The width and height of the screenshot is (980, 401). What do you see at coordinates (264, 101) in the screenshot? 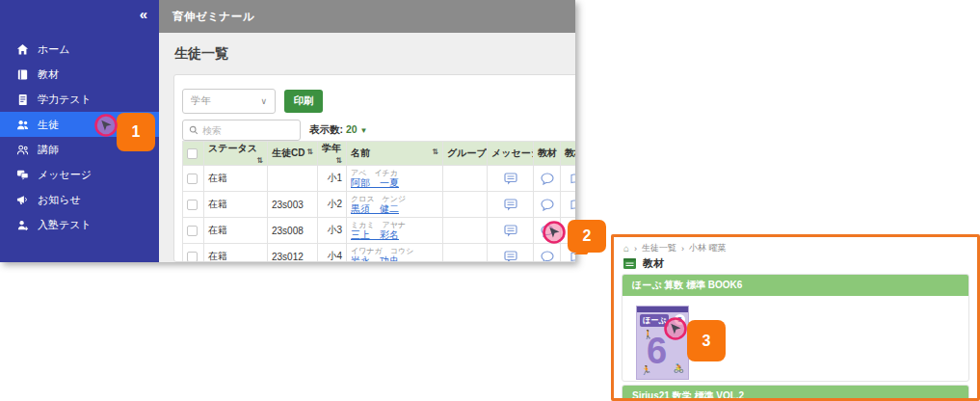
I see `chevron-down-icon: ∨` at bounding box center [264, 101].